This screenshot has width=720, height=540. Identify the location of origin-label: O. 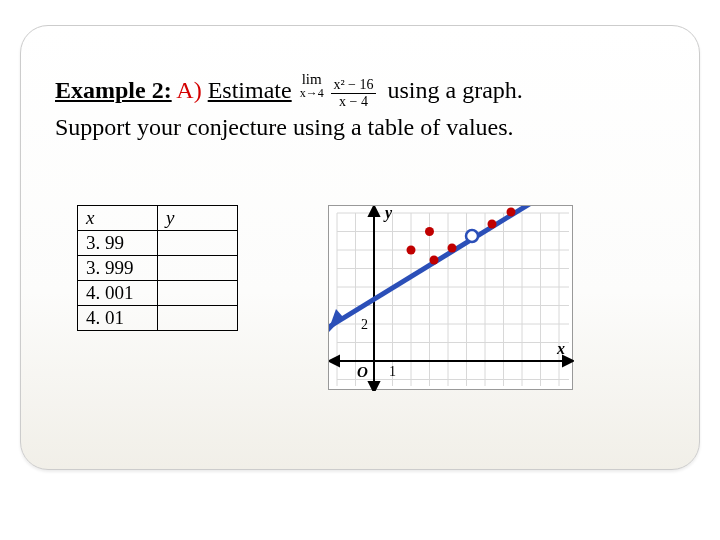
(362, 372).